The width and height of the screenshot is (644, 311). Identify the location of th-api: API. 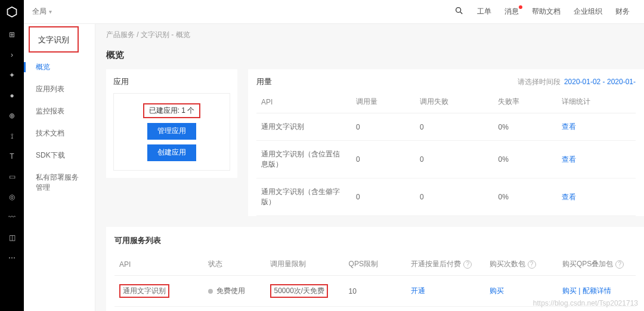
(304, 102).